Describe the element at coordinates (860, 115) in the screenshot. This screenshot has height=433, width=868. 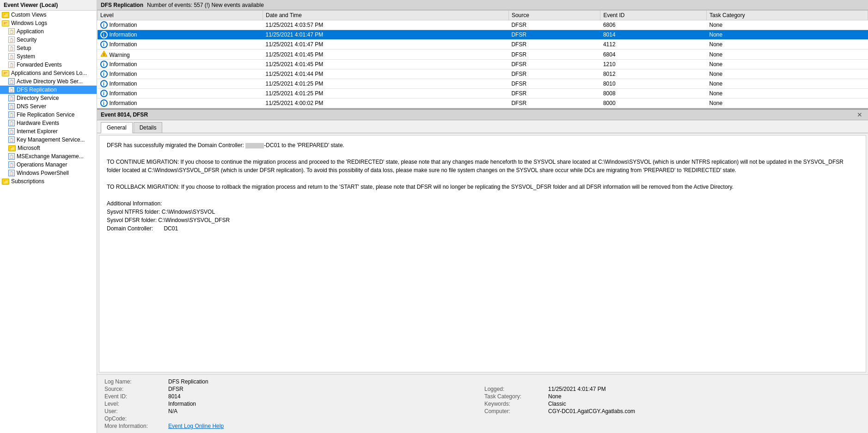
I see `detail-close-button: ✕` at that location.